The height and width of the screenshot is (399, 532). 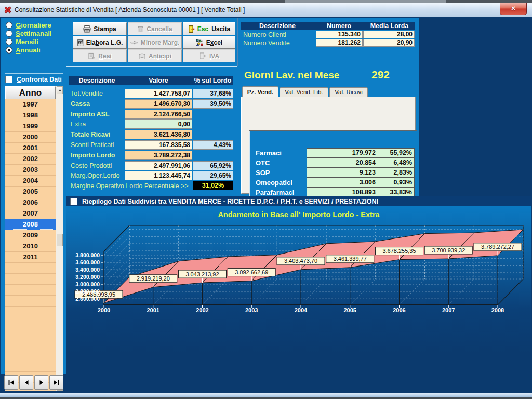 I want to click on svg-text: 2000, so click(x=104, y=310).